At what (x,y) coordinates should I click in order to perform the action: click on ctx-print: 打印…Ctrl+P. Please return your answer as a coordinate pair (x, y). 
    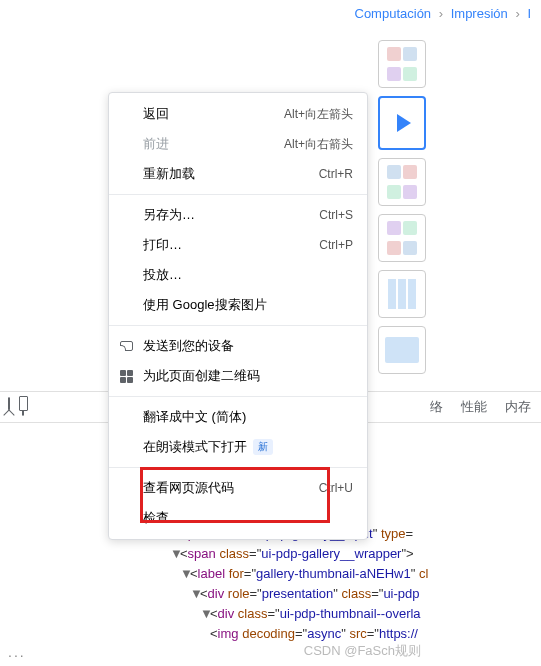
    Looking at the image, I should click on (238, 245).